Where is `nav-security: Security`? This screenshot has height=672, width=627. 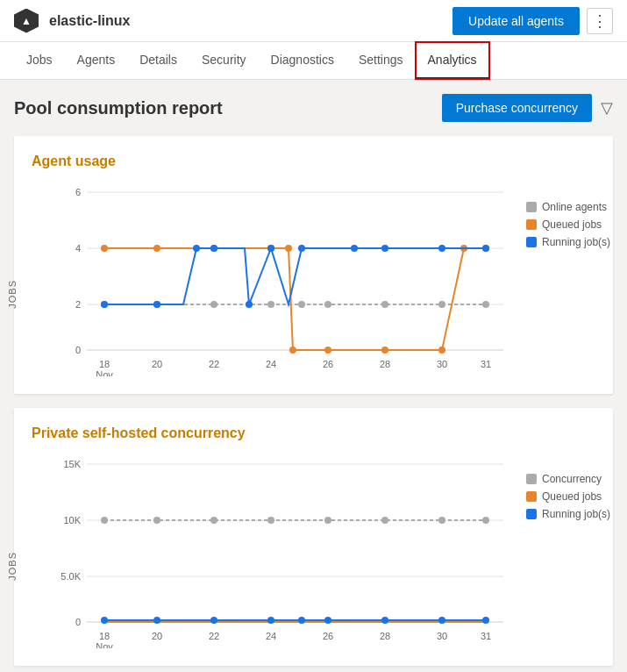 nav-security: Security is located at coordinates (224, 61).